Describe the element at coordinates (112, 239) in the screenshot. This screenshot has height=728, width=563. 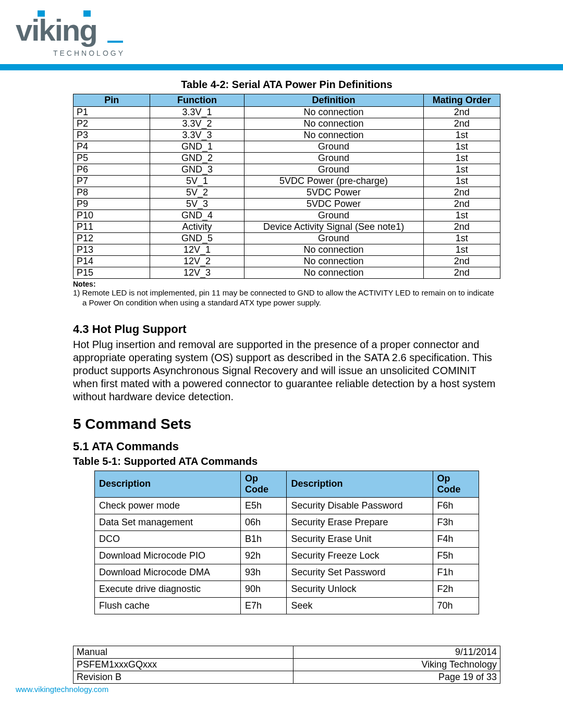
I see `cell: P12` at that location.